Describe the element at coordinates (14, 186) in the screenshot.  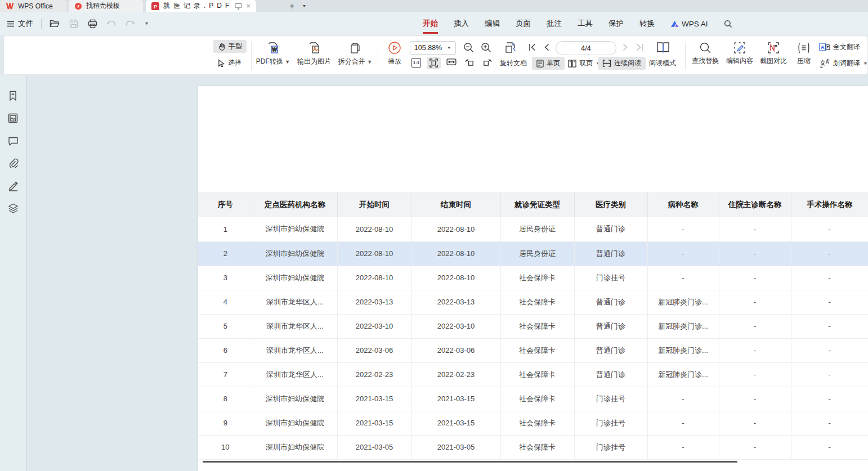
I see `annotate-pen-icon` at that location.